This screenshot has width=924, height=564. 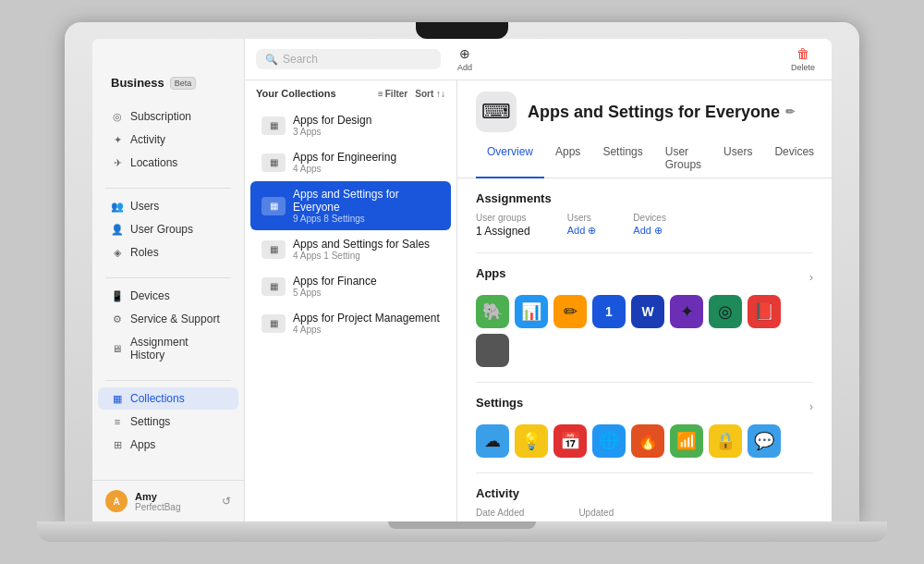 I want to click on sidebar-item-roles: ◈ Roles, so click(x=168, y=252).